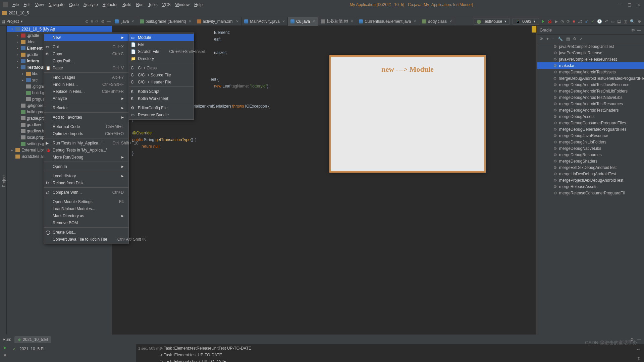 This screenshot has width=644, height=362. Describe the element at coordinates (437, 21) in the screenshot. I see `editor-tab: Body.class×` at that location.